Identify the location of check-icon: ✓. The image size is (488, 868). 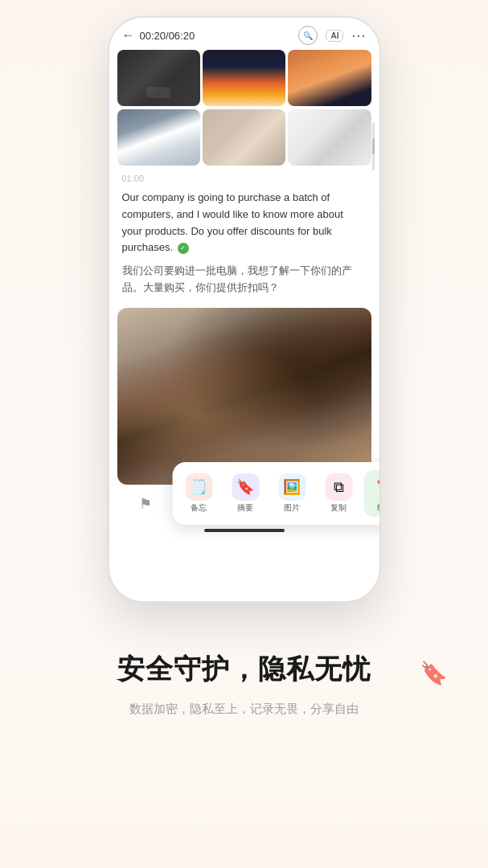
(183, 248).